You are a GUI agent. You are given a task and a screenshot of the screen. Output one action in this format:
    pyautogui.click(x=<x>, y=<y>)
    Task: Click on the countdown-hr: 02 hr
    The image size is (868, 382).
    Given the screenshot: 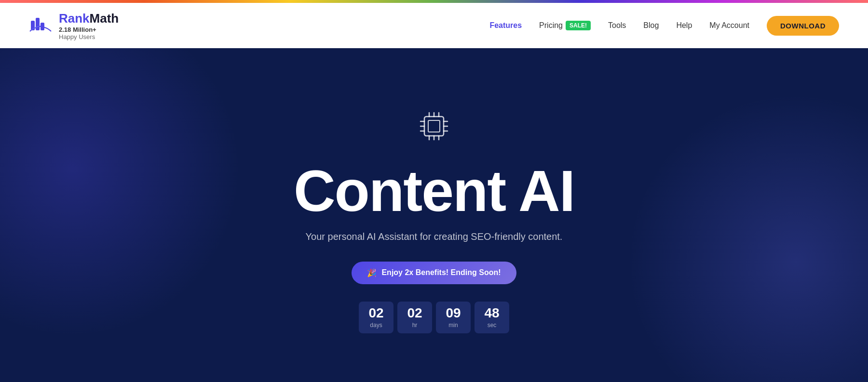 What is the action you would take?
    pyautogui.click(x=415, y=317)
    